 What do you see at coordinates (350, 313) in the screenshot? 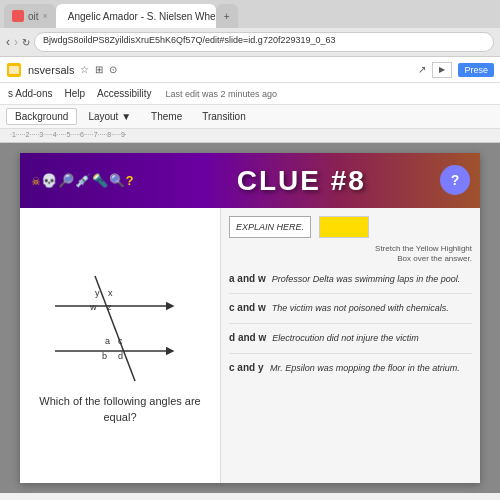
I see `answer-row-2: c and w The victim was not poisoned with…` at bounding box center [350, 313].